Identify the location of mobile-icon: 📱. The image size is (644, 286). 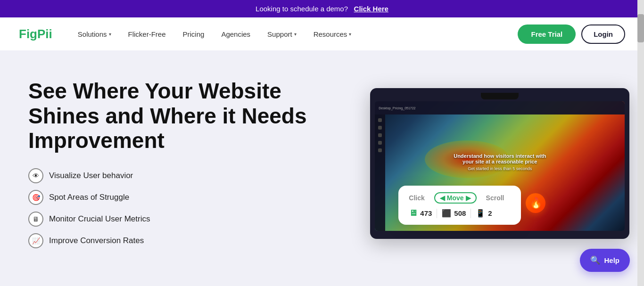
(480, 213).